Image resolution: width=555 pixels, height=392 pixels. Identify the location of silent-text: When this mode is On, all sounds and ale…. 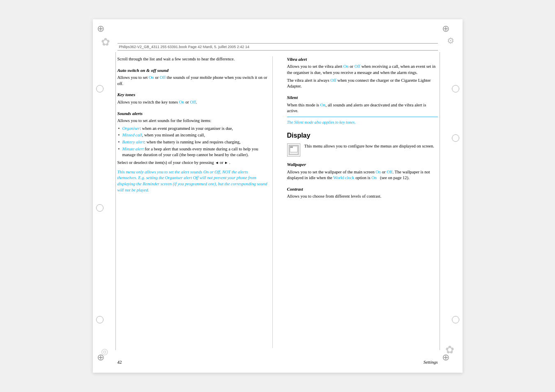
(362, 108).